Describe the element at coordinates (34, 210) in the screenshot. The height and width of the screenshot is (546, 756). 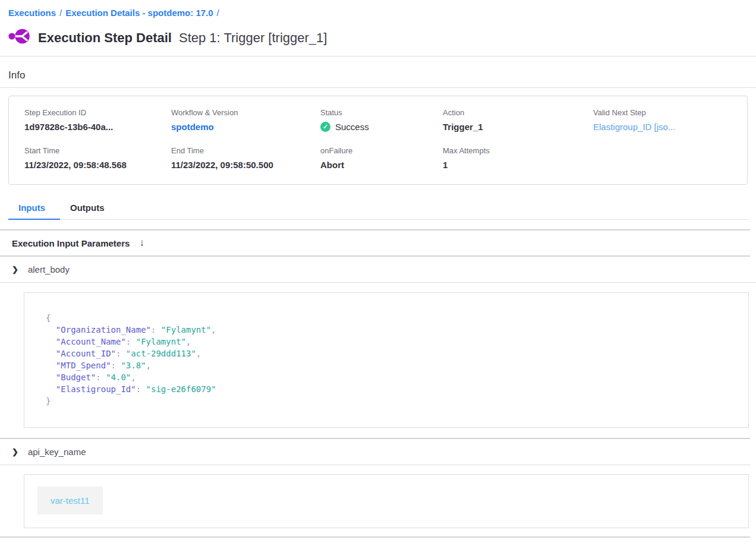
I see `tab-inputs: Inputs` at that location.